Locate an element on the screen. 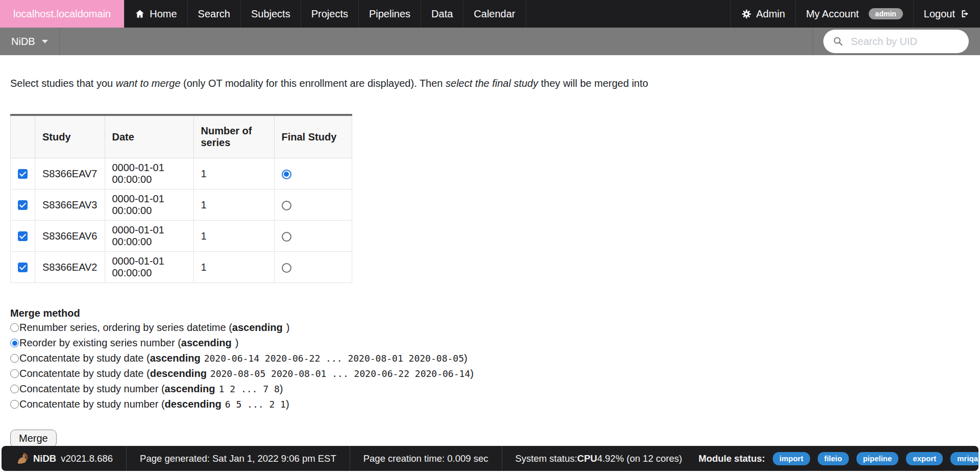 This screenshot has width=980, height=474. nav-item-admin: Admin is located at coordinates (763, 14).